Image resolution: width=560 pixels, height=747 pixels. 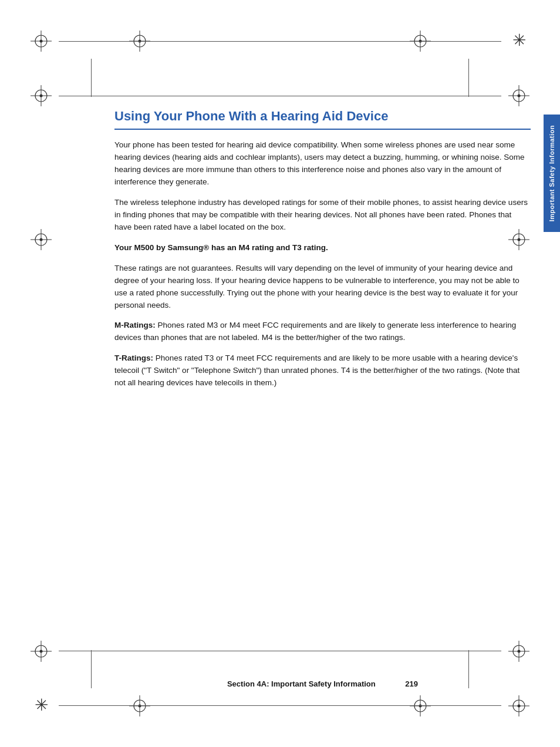 I want to click on title-underline, so click(x=323, y=129).